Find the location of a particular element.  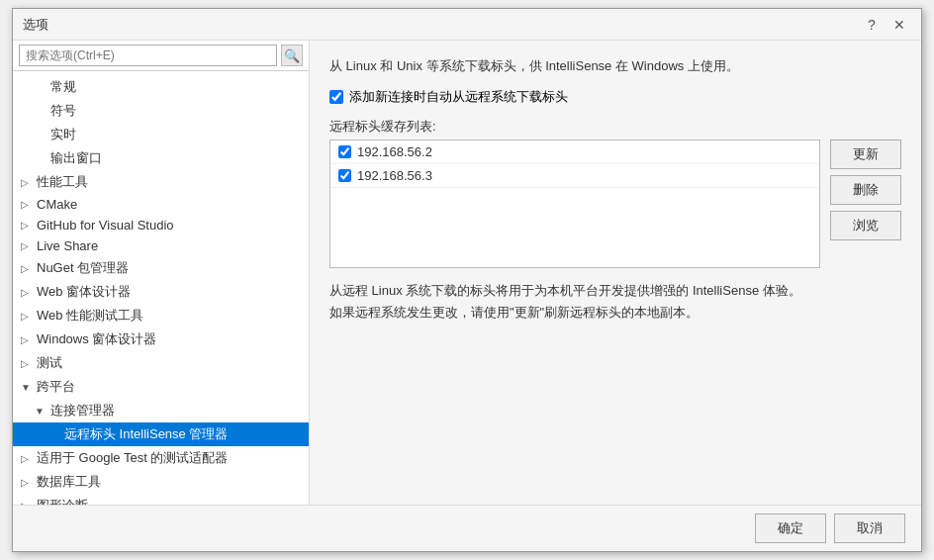

tree-label-nuget: NuGet 包管理器 is located at coordinates (83, 268).